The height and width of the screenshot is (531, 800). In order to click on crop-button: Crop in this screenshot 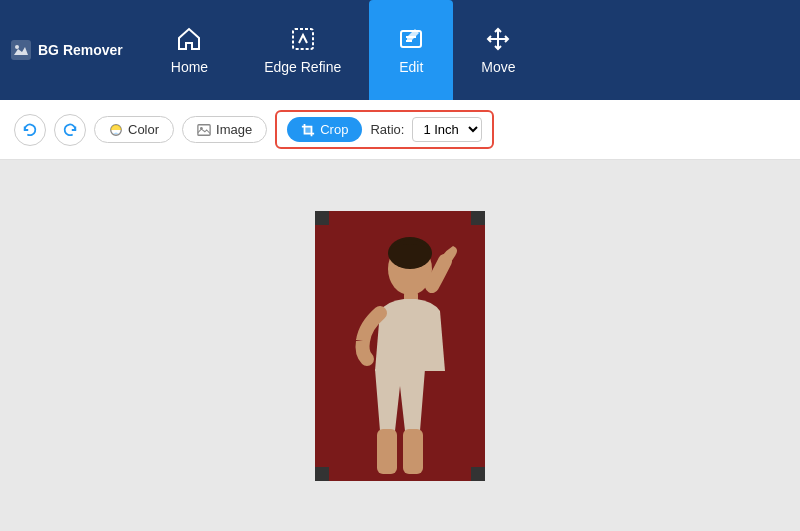, I will do `click(324, 130)`.